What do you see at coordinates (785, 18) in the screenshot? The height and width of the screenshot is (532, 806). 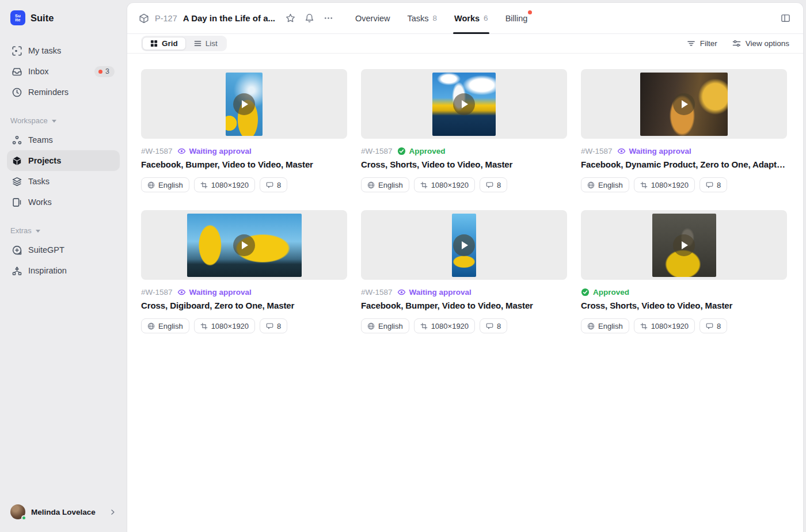 I see `side-panel-toggle-button` at bounding box center [785, 18].